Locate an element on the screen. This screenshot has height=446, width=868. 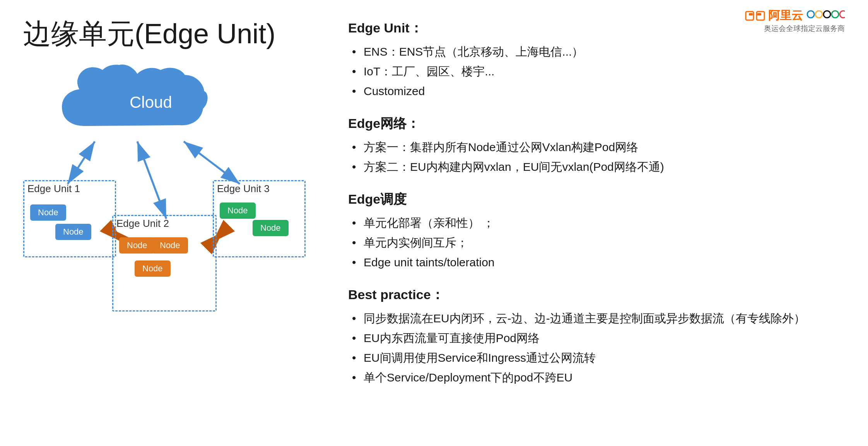
list-item: 单元内实例间互斥； is located at coordinates (598, 243).